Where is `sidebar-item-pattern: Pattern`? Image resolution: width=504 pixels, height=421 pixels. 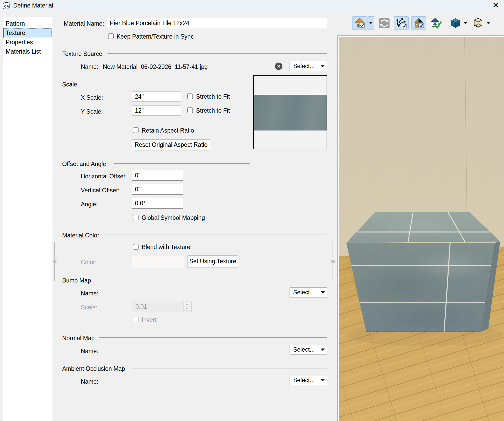
sidebar-item-pattern: Pattern is located at coordinates (28, 24).